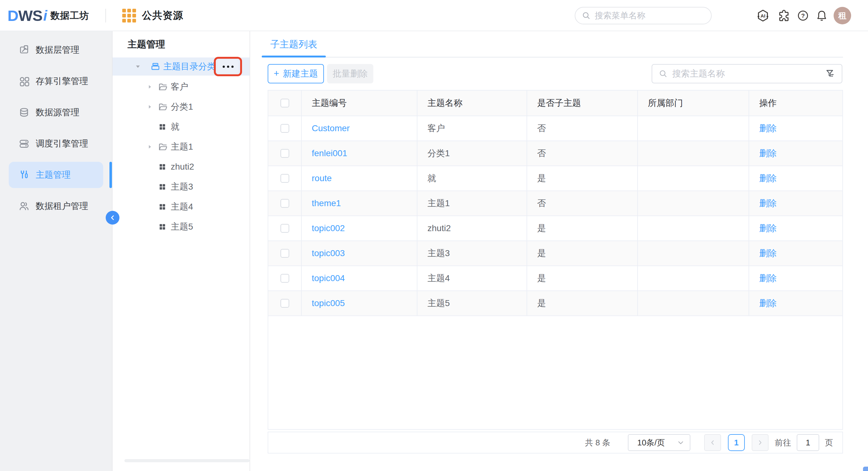  Describe the element at coordinates (829, 443) in the screenshot. I see `page-unit-label: 页` at that location.